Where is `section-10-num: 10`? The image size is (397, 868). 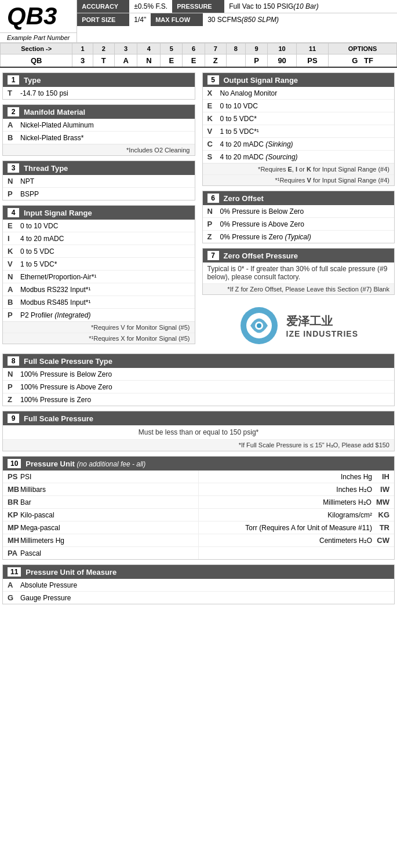 section-10-num: 10 is located at coordinates (14, 464).